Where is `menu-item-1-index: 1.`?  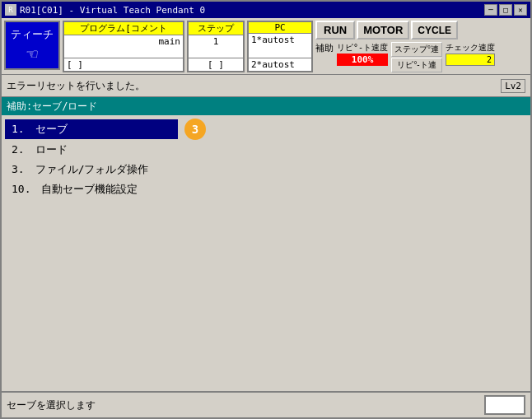
menu-item-1-index: 1. is located at coordinates (23, 128).